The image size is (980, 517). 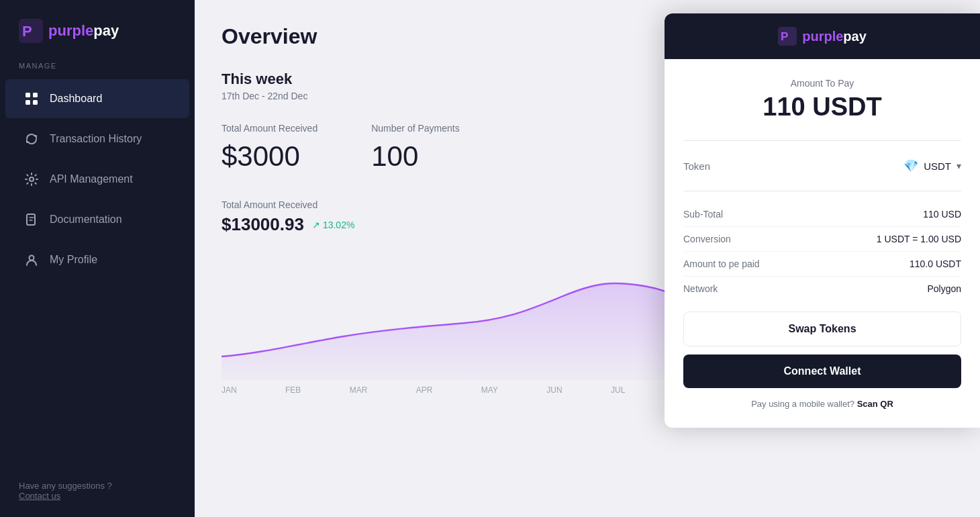 I want to click on chart-label-jun: JUN, so click(x=554, y=390).